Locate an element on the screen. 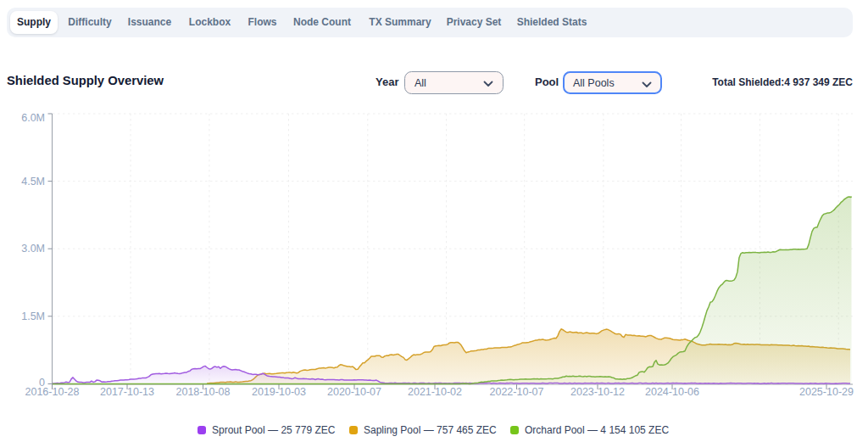  svg-text: 2022-10-07 is located at coordinates (517, 392).